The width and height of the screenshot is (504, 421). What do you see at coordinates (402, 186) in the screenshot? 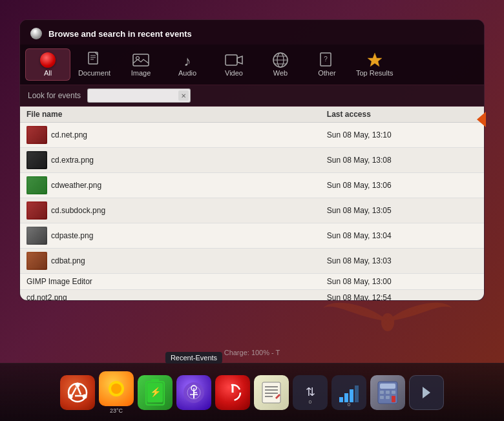
I see `last-access-cell: Sun 08 May, 13:06` at bounding box center [402, 186].